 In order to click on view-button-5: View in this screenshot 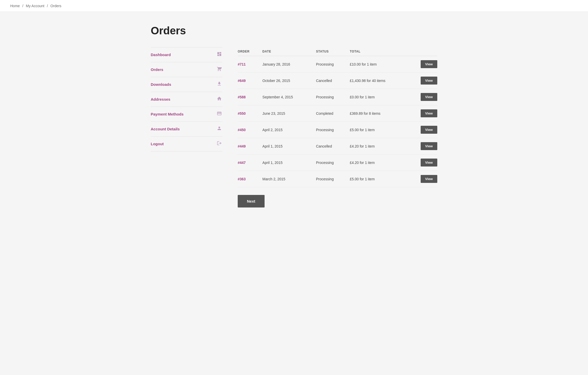, I will do `click(429, 146)`.